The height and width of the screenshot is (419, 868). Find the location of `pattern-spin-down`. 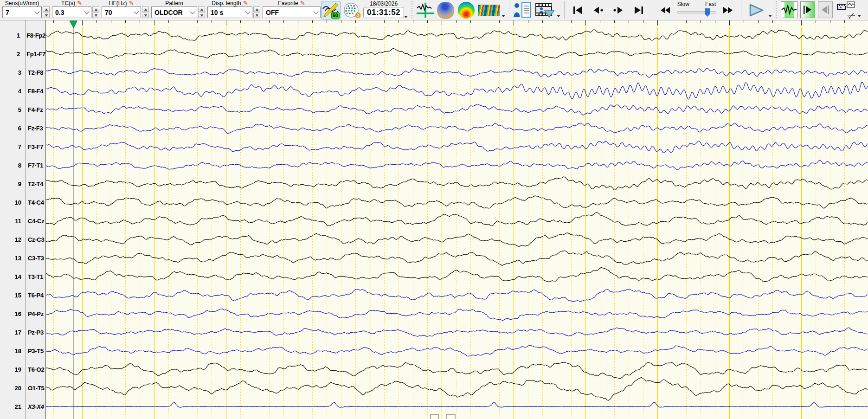

pattern-spin-down is located at coordinates (201, 15).